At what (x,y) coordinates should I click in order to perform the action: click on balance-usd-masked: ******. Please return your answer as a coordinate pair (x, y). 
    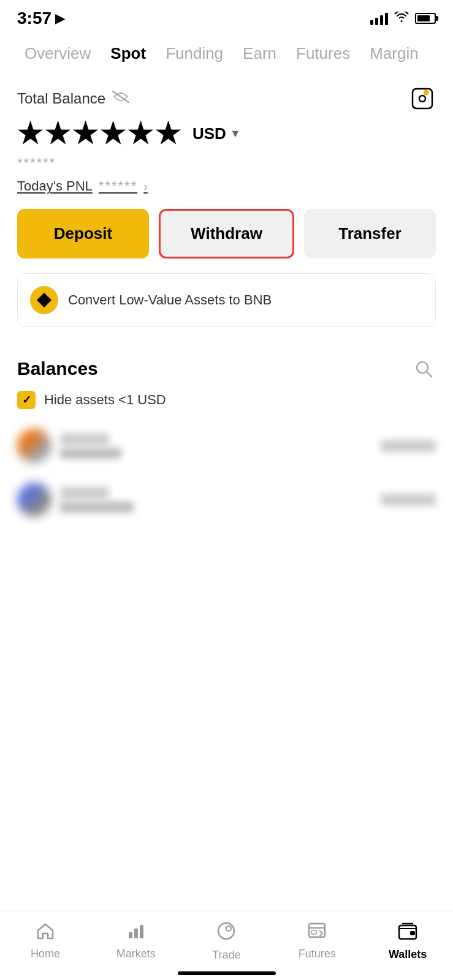
    Looking at the image, I should click on (227, 163).